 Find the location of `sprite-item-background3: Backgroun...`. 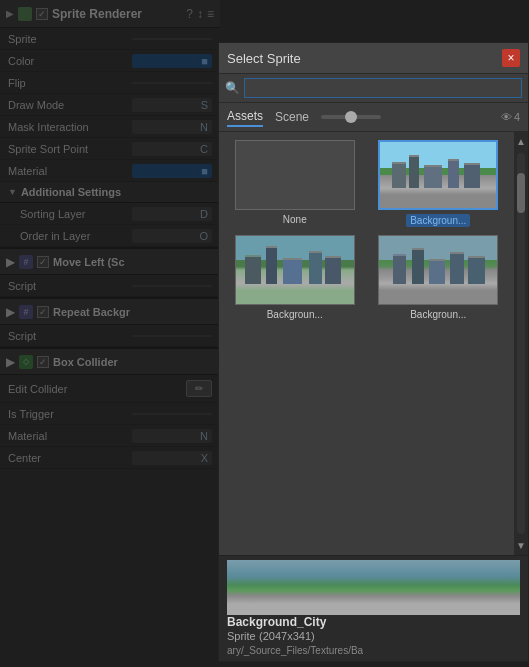

sprite-item-background3: Backgroun... is located at coordinates (439, 278).